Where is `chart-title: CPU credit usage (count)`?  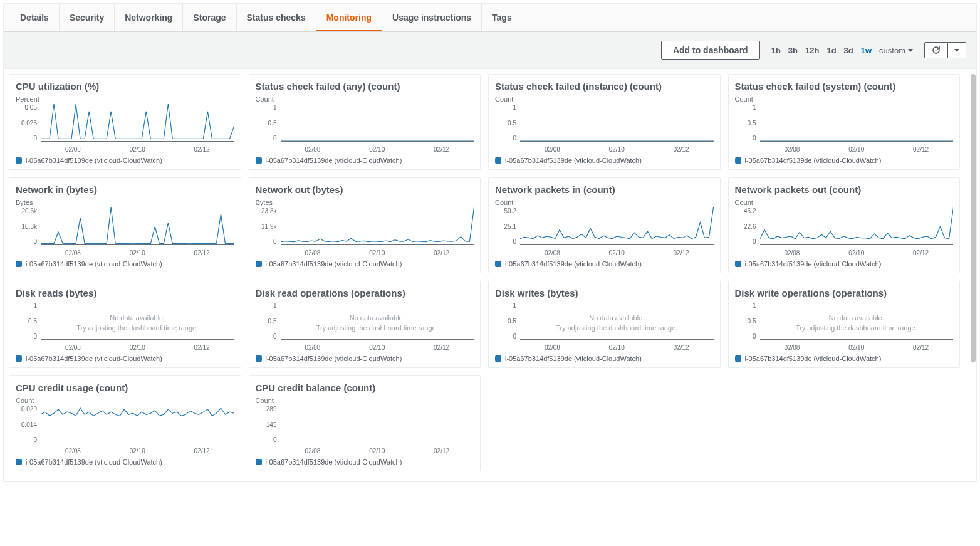 chart-title: CPU credit usage (count) is located at coordinates (125, 387).